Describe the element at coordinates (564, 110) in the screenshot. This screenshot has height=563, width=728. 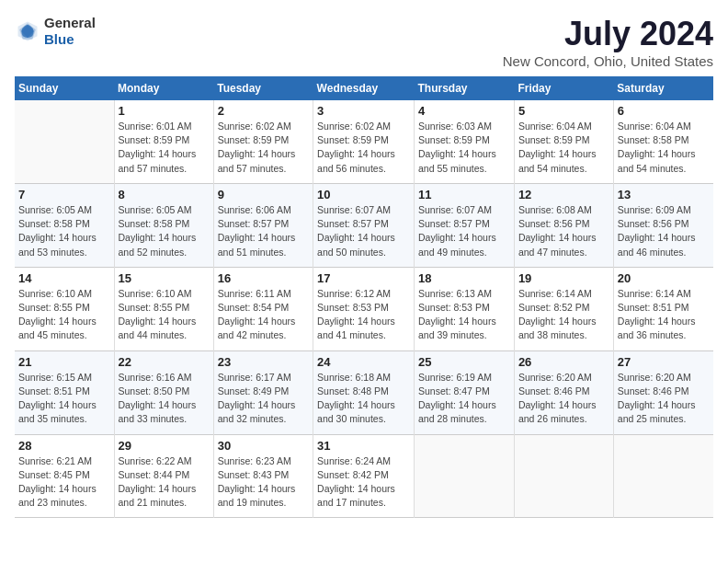
I see `day-number: 5` at that location.